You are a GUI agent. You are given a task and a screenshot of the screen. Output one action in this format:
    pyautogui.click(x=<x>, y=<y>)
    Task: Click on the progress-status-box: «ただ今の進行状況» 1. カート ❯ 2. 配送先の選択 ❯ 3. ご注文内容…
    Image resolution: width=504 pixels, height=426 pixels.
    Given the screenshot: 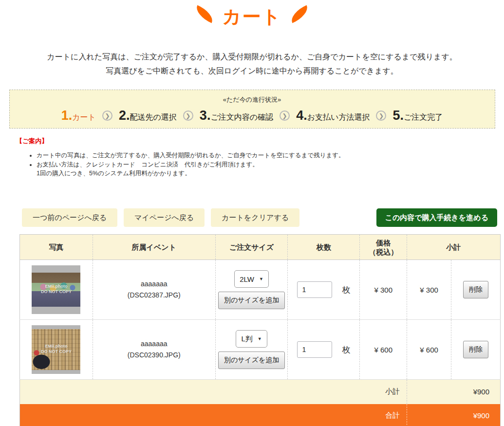 What is the action you would take?
    pyautogui.click(x=252, y=109)
    